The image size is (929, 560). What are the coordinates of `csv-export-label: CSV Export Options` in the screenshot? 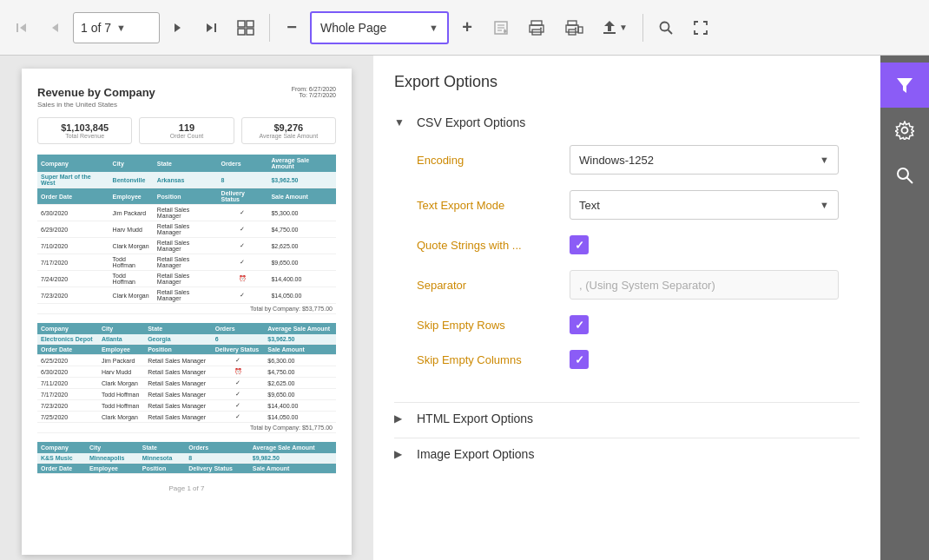 It's located at (471, 122).